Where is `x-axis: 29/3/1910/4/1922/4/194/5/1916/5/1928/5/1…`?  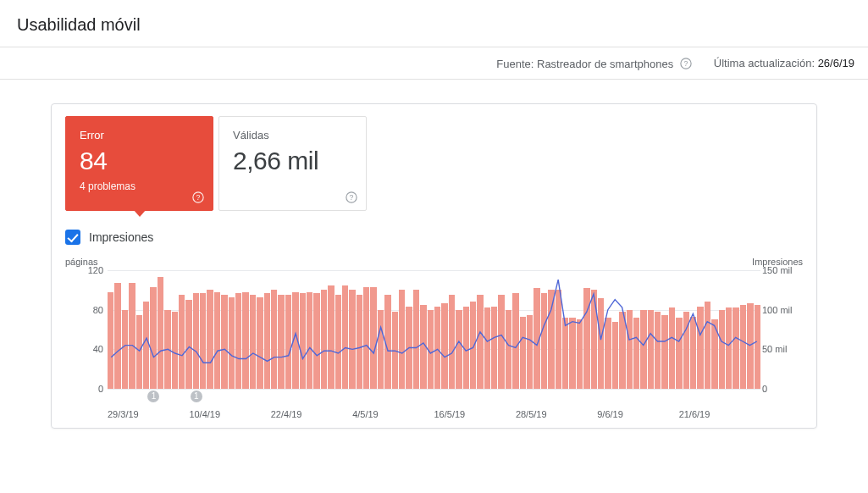
x-axis: 29/3/1910/4/1922/4/194/5/1916/5/1928/5/1… is located at coordinates (434, 414).